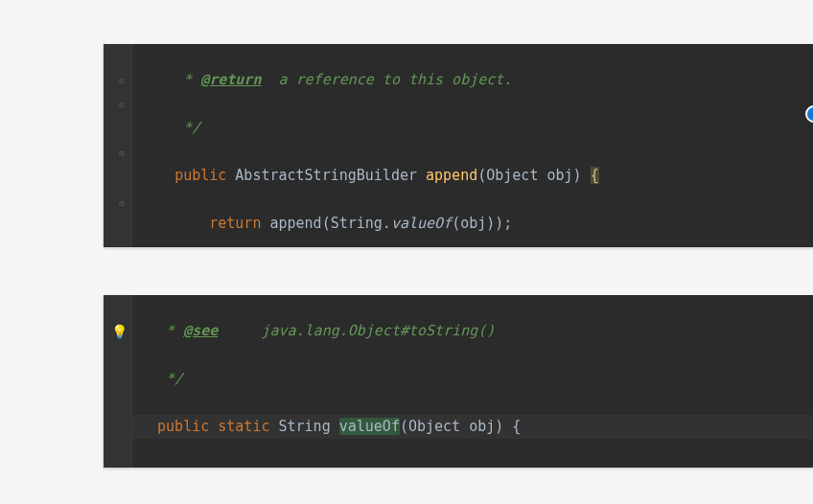 The height and width of the screenshot is (504, 813). What do you see at coordinates (230, 80) in the screenshot?
I see `javadoc-return-tag: @return` at bounding box center [230, 80].